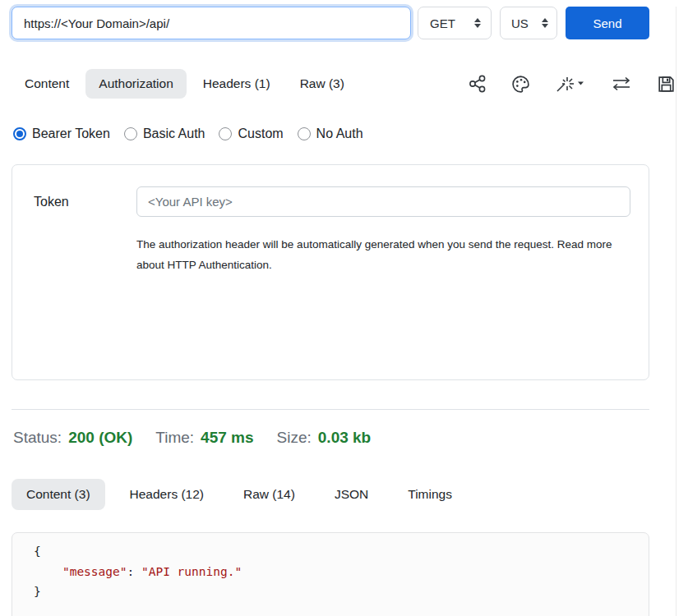 Image resolution: width=688 pixels, height=616 pixels. Describe the element at coordinates (81, 572) in the screenshot. I see `json-key: "message"` at that location.